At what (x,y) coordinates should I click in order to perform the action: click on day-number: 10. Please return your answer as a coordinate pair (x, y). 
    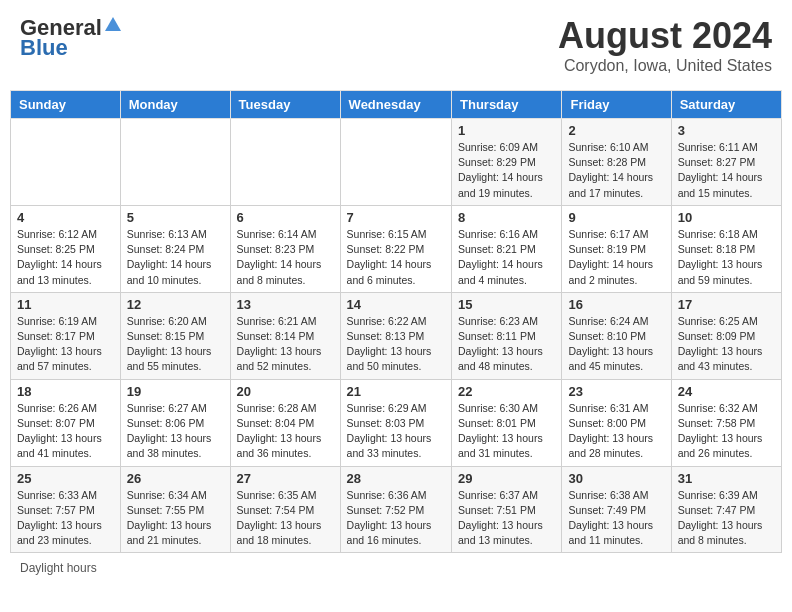
    Looking at the image, I should click on (726, 218).